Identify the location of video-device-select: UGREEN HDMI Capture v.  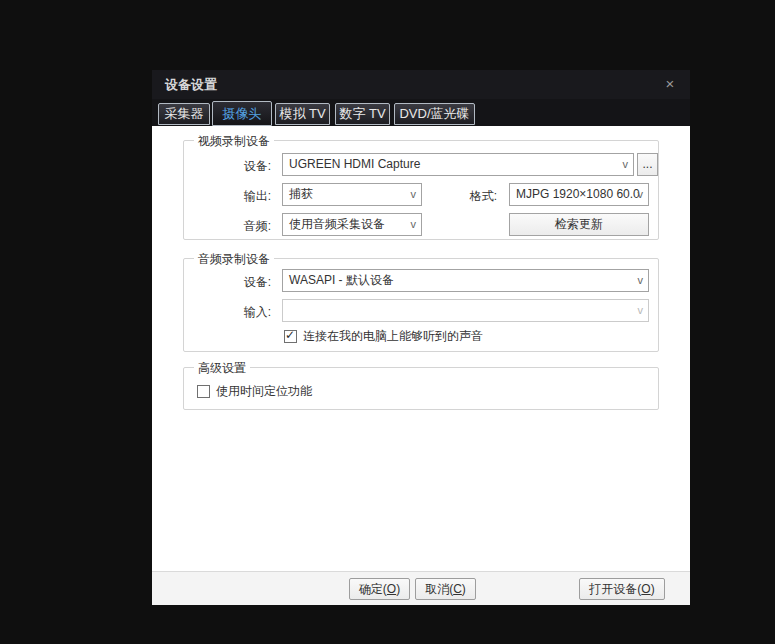
(458, 164).